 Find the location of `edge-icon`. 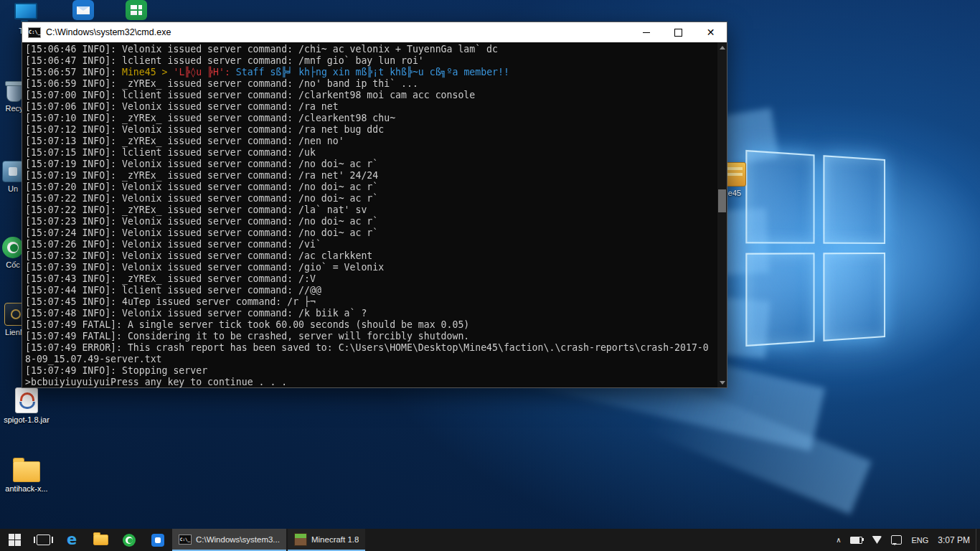

edge-icon is located at coordinates (72, 540).